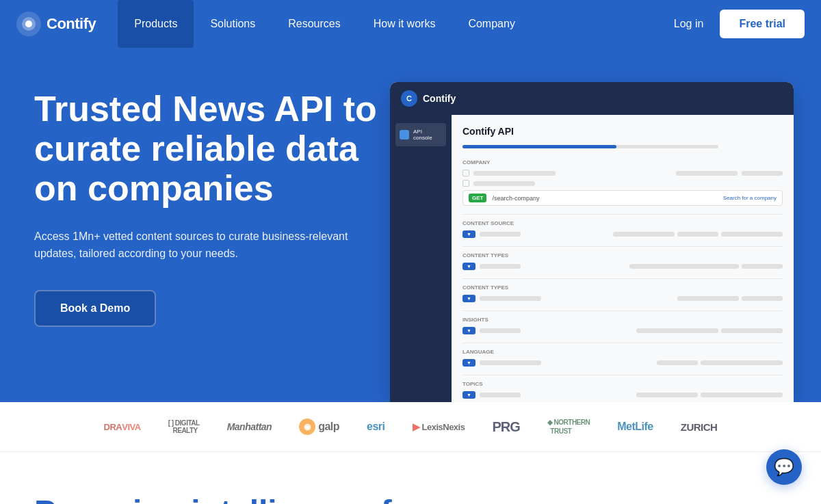 This screenshot has width=821, height=504. What do you see at coordinates (742, 362) in the screenshot?
I see `lang-l3` at bounding box center [742, 362].